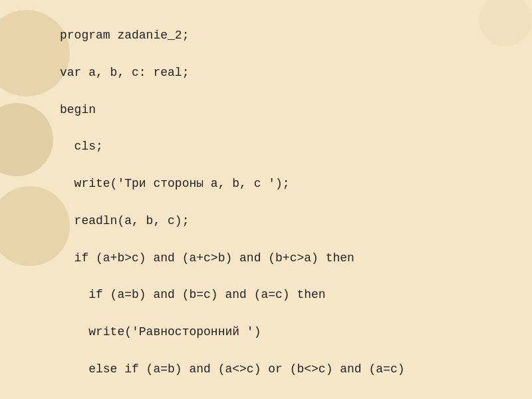 The width and height of the screenshot is (532, 399). I want to click on code-line-8: if (a=b) and (b=c) and (a=c) then, so click(293, 295).